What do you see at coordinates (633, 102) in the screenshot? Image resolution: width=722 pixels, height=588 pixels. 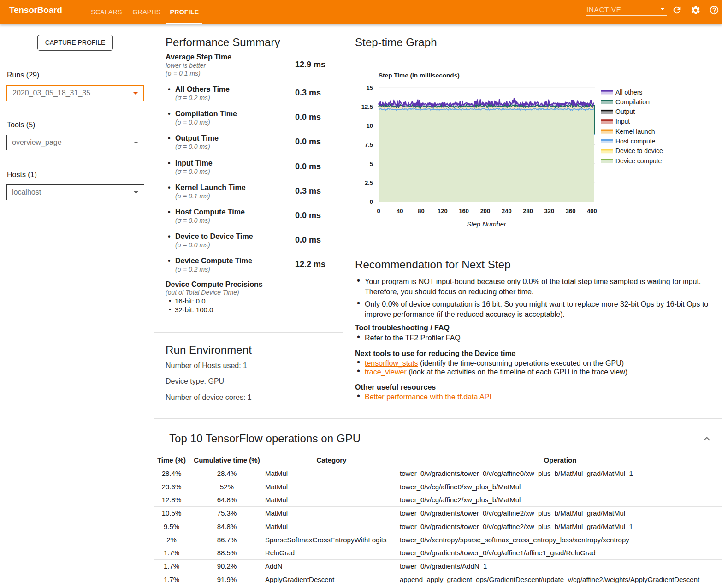 I see `svg-text: Compilation` at bounding box center [633, 102].